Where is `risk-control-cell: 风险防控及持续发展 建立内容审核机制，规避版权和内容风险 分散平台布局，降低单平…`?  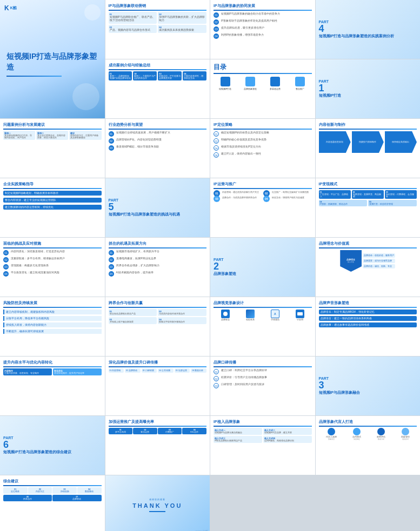 risk-control-cell: 风险防控及持续发展 建立内容审核机制，规避版权和内容风险 分散平台布局，降低单平… is located at coordinates (52, 326).